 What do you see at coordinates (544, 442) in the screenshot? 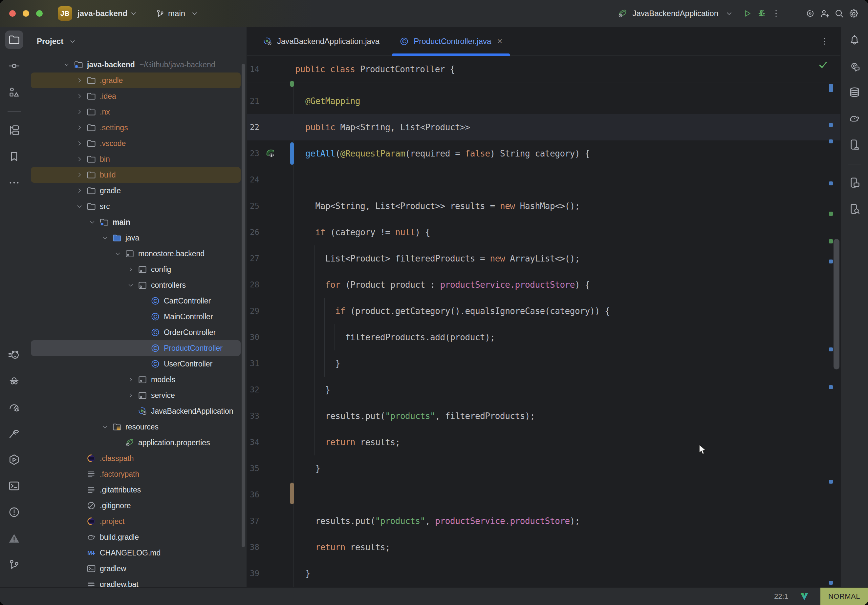
I see `code-line-34: 34 return results;` at bounding box center [544, 442].